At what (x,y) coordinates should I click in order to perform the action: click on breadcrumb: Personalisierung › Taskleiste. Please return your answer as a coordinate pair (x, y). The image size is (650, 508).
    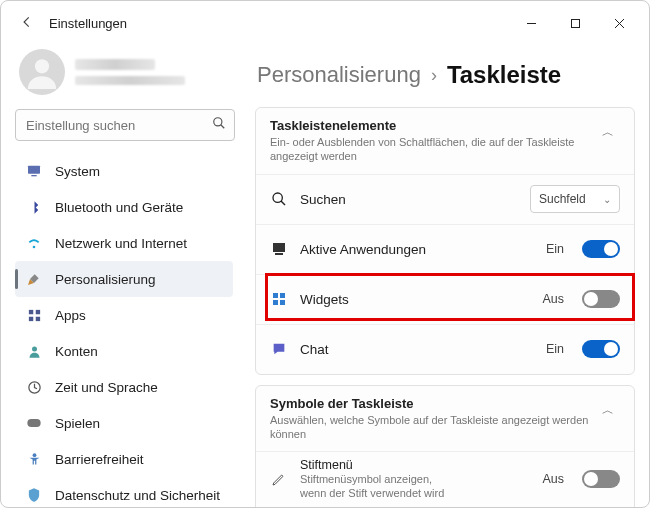
    Looking at the image, I should click on (446, 75).